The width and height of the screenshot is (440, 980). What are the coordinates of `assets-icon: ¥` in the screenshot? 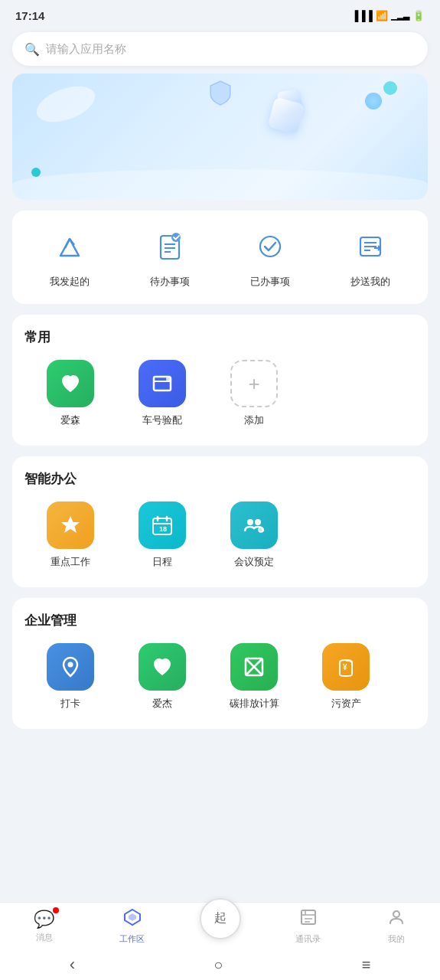 It's located at (346, 667).